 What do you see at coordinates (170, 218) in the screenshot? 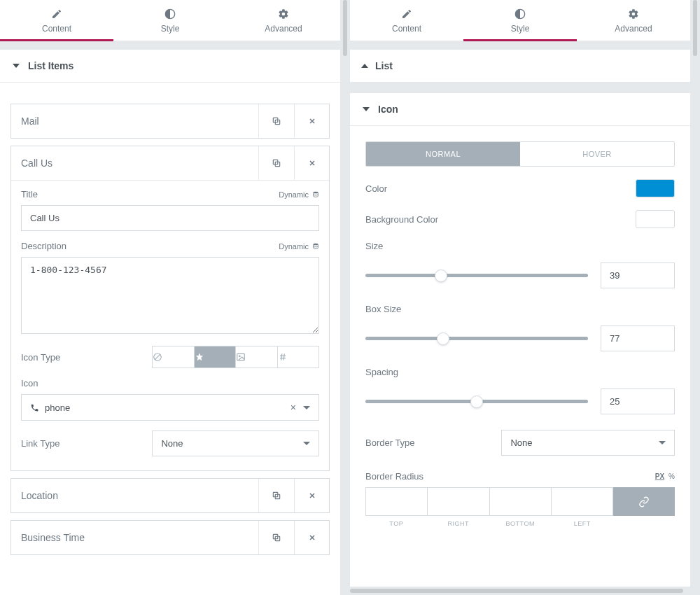
I see `title-input` at bounding box center [170, 218].